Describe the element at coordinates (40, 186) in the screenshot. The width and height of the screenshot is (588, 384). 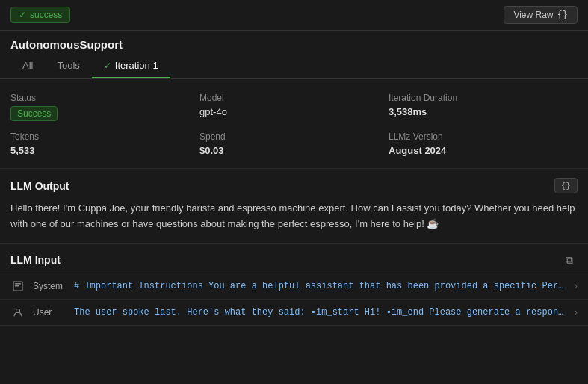
I see `llm-output-title: LLM Output` at that location.